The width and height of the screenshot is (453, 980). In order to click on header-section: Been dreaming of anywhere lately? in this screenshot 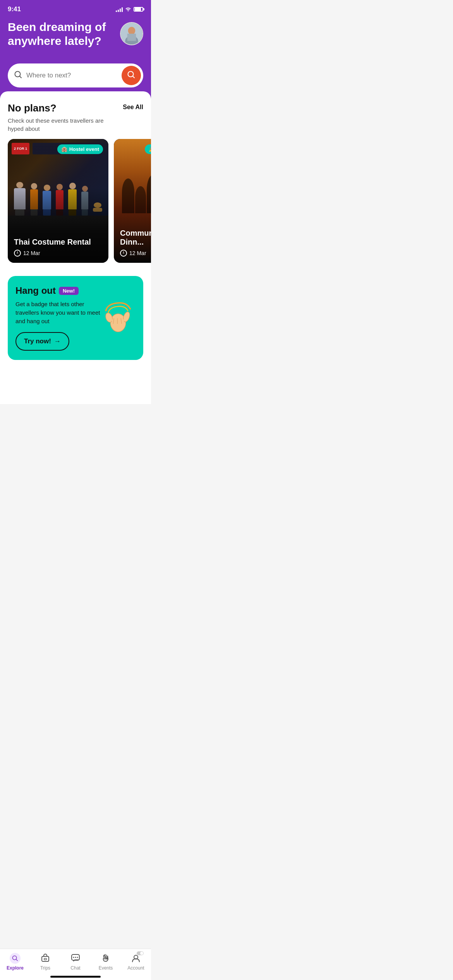, I will do `click(76, 40)`.